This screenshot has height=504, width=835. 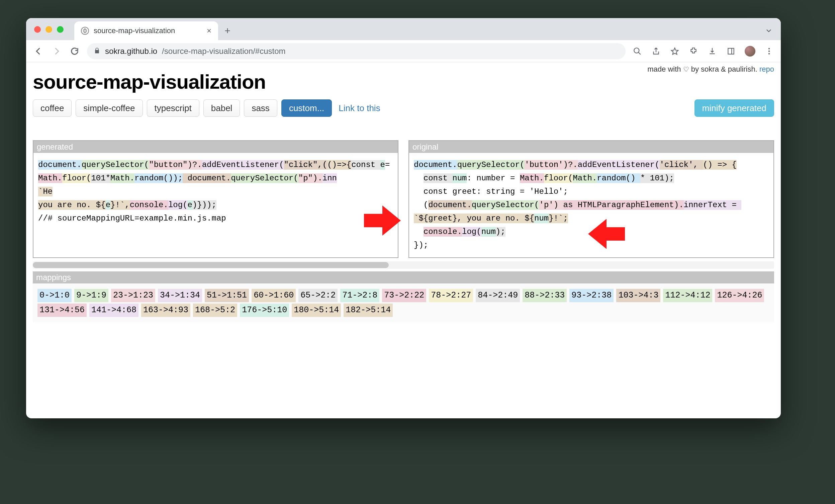 What do you see at coordinates (638, 296) in the screenshot?
I see `mapping-entry: 103->4:3` at bounding box center [638, 296].